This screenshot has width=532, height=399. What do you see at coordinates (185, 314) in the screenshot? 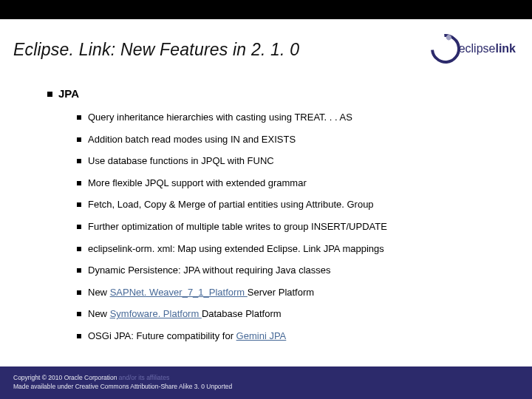
I see `list-item-text: New Symfoware. Platform Database Platfor…` at bounding box center [185, 314].